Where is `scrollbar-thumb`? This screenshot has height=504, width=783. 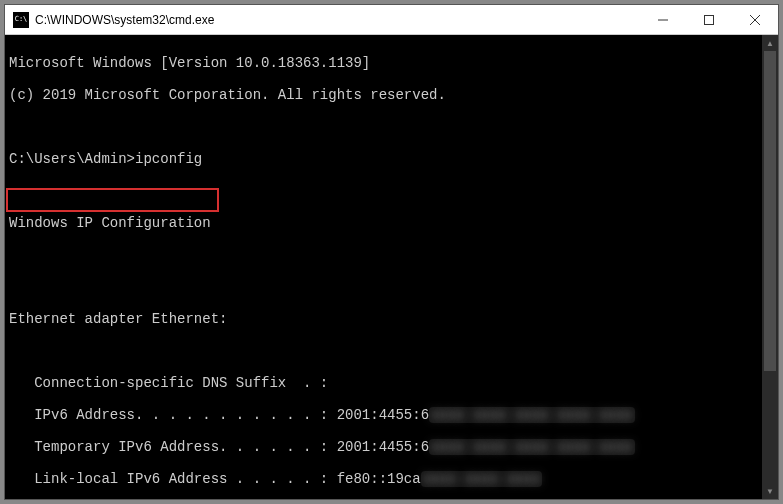
scrollbar-thumb is located at coordinates (770, 211).